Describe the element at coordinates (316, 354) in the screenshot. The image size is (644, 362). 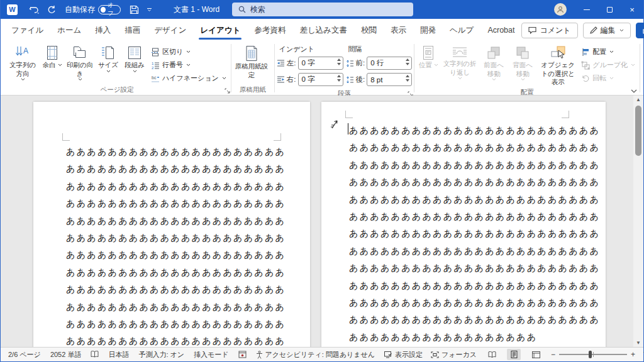
I see `status-accessibility: アクセシビリティ: 問題ありません` at that location.